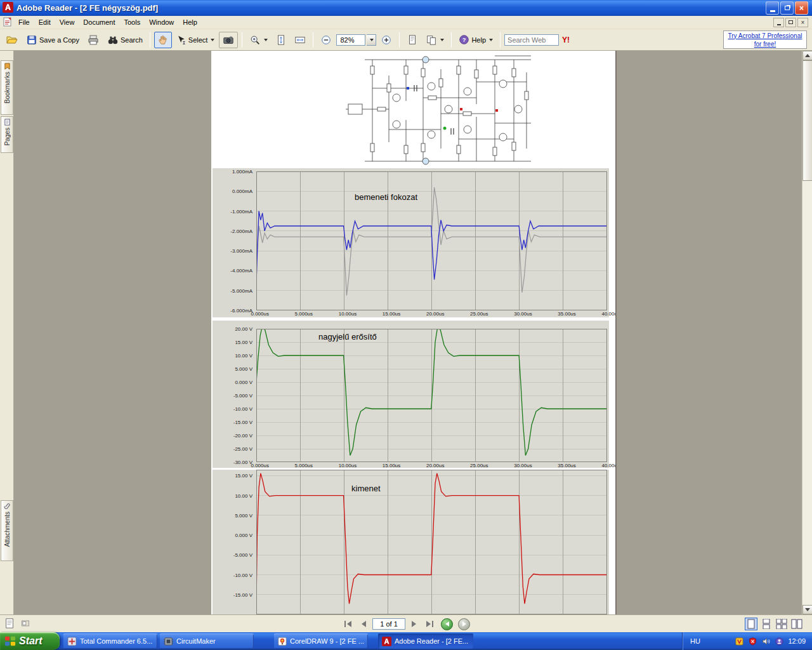 The height and width of the screenshot is (650, 812). Describe the element at coordinates (773, 8) in the screenshot. I see `minimize-button` at that location.